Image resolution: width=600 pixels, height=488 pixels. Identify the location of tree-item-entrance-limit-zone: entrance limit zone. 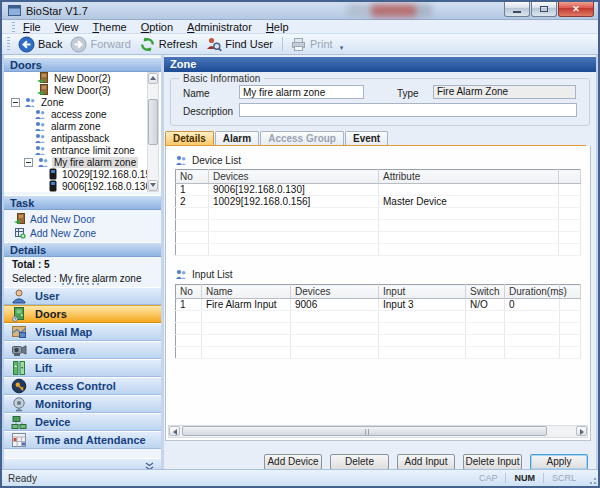
(82, 150).